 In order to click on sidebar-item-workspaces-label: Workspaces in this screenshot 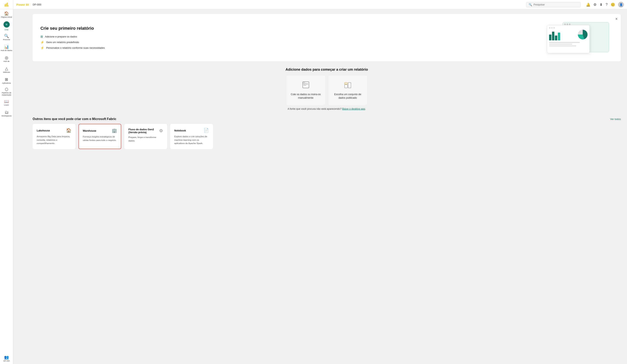, I will do `click(6, 116)`.